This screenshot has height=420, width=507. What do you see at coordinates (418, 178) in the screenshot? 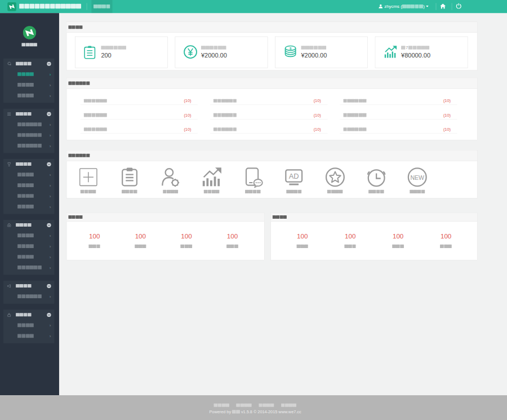
I see `svg-text: NEW` at bounding box center [418, 178].